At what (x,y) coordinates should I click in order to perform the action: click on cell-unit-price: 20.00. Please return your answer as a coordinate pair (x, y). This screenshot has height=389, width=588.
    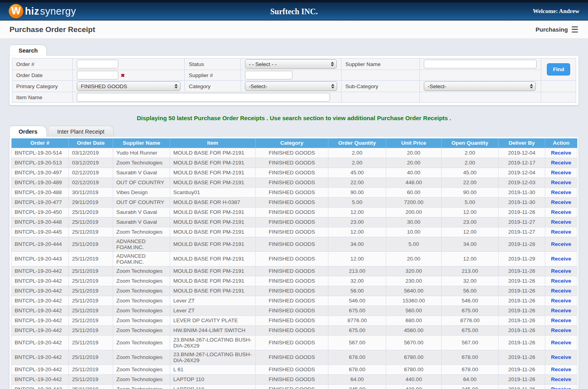
    Looking at the image, I should click on (414, 153).